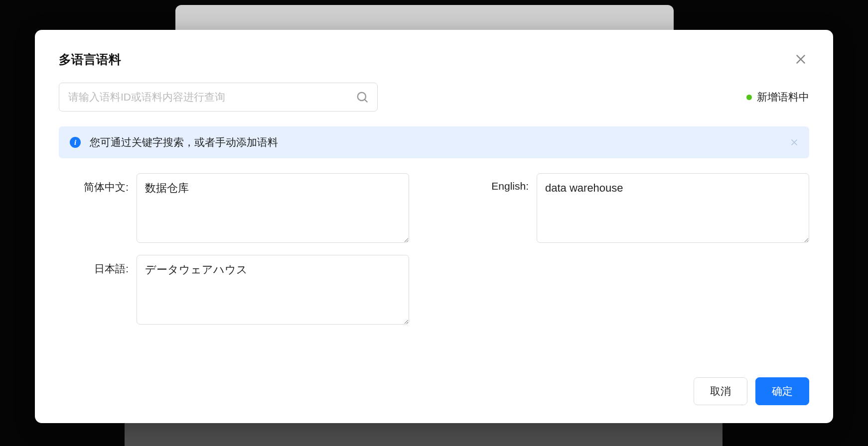 The height and width of the screenshot is (446, 868). What do you see at coordinates (218, 97) in the screenshot?
I see `search-input` at bounding box center [218, 97].